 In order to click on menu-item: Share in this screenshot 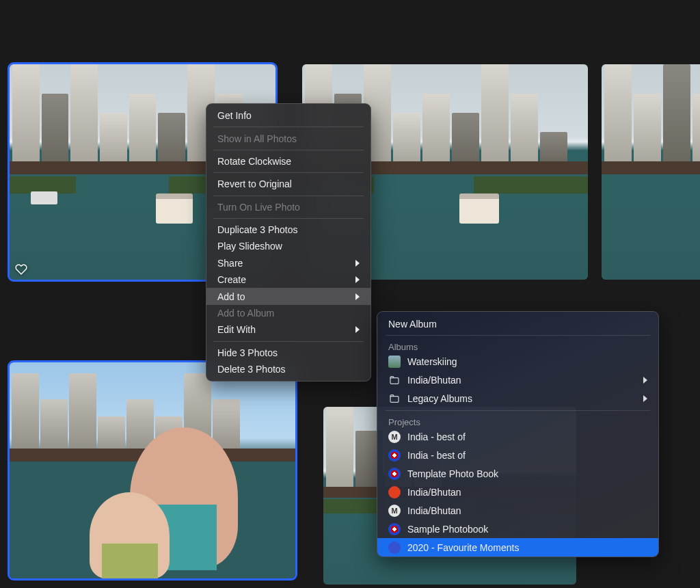, I will do `click(288, 263)`.